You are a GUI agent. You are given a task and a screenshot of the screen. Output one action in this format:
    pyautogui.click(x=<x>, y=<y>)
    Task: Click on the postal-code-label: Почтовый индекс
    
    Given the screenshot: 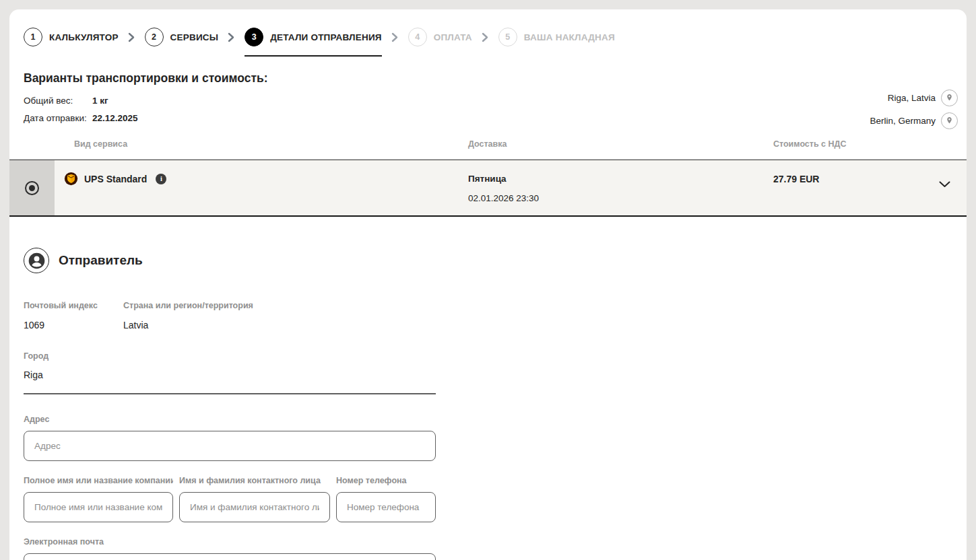 What is the action you would take?
    pyautogui.click(x=73, y=306)
    